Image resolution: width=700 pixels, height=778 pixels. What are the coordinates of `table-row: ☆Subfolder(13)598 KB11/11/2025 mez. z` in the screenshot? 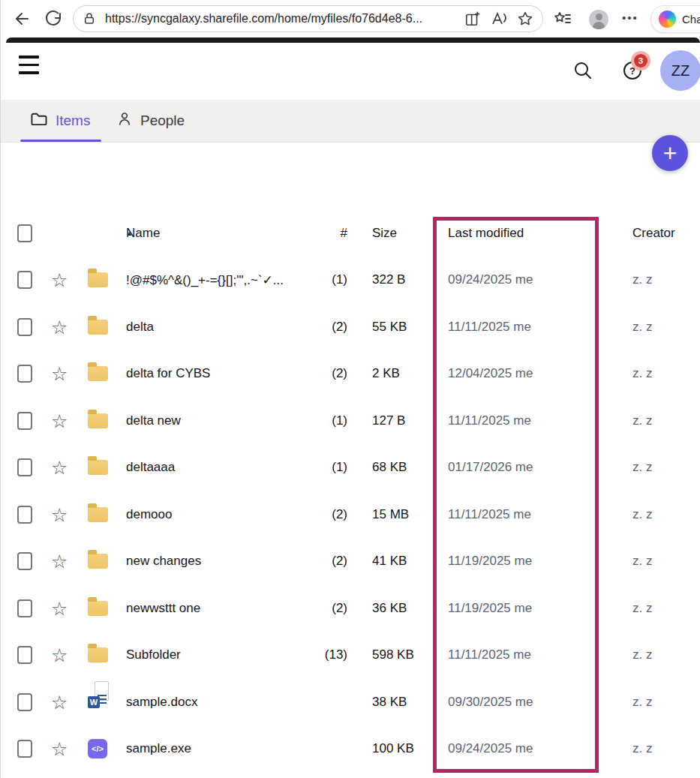 It's located at (350, 656).